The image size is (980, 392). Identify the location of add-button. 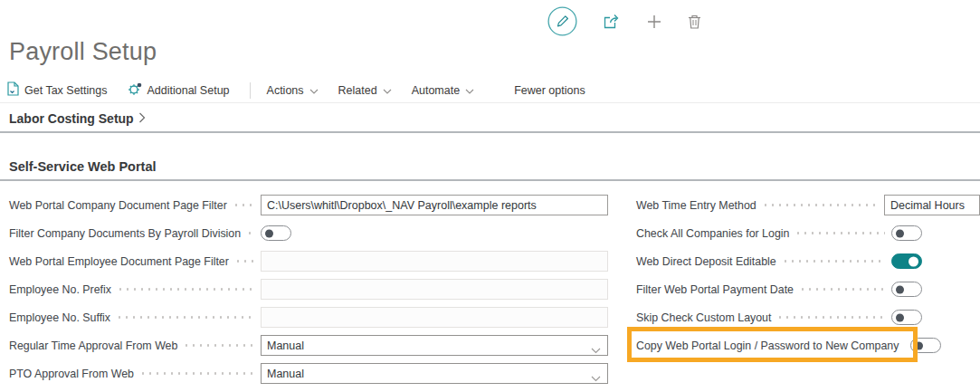
(654, 24).